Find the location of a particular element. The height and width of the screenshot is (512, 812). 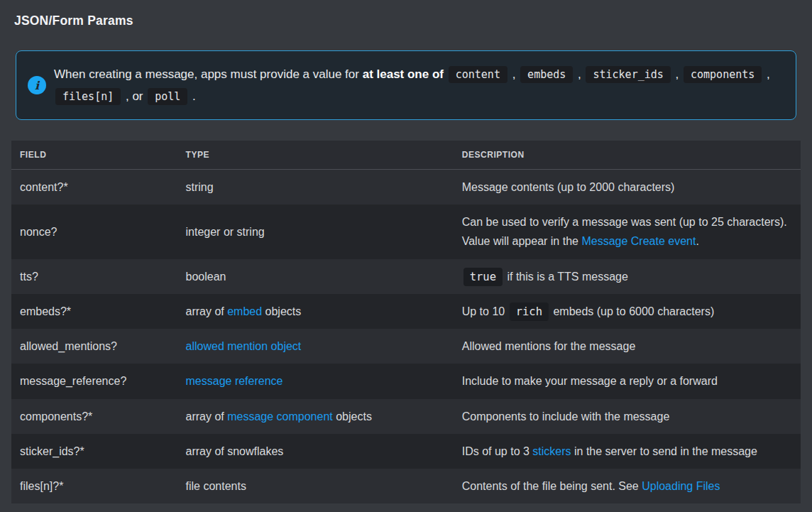

table-row: nonce?integer or stringCan be used to ve… is located at coordinates (406, 232).